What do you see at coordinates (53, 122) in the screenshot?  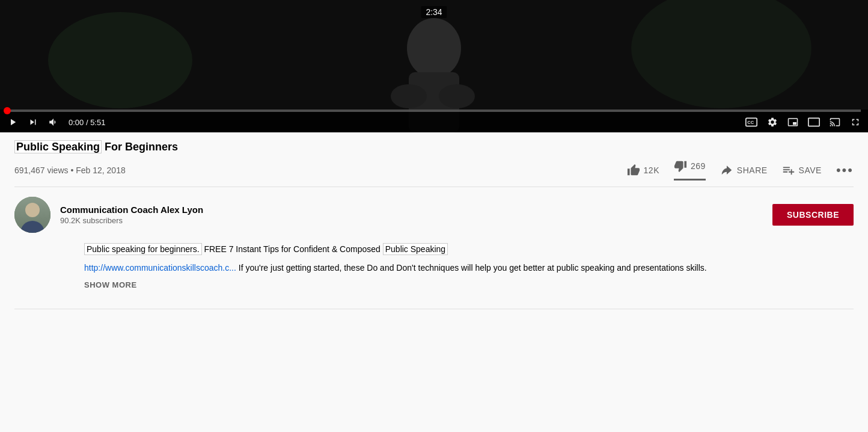 I see `volume-button` at bounding box center [53, 122].